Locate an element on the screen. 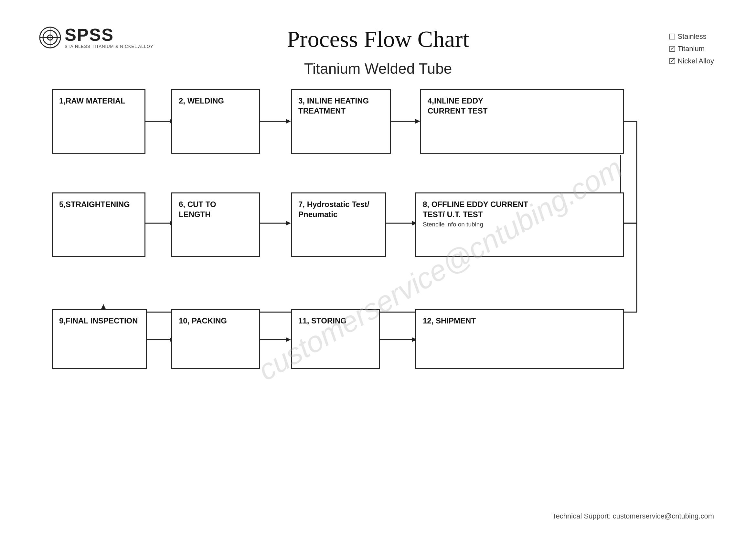  box10-label: 10, PACKING is located at coordinates (216, 321).